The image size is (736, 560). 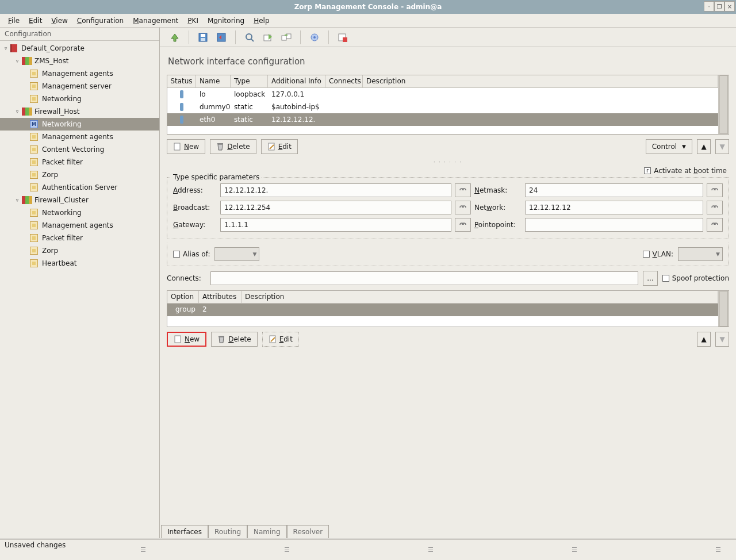 What do you see at coordinates (443, 94) in the screenshot?
I see `table-row: lo loopback 127.0.0.1` at bounding box center [443, 94].